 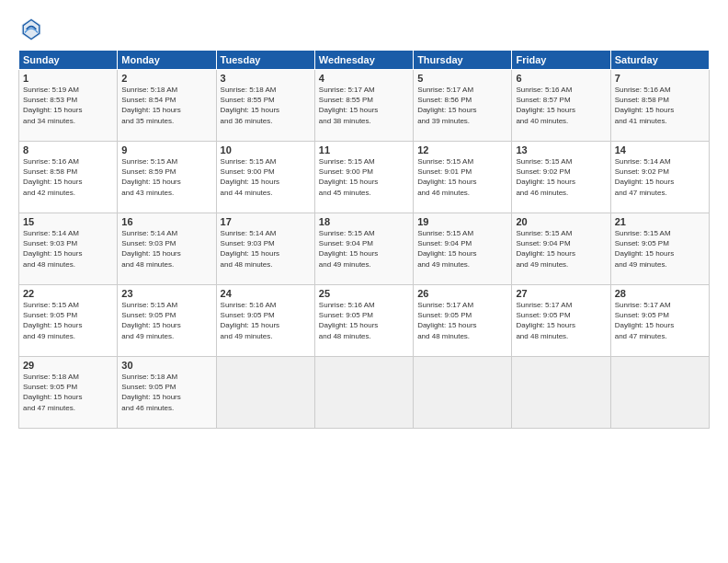 I want to click on calendar-cell: 27Sunrise: 5:17 AM Sunset: 9:05 PM Dayli…, so click(x=561, y=321).